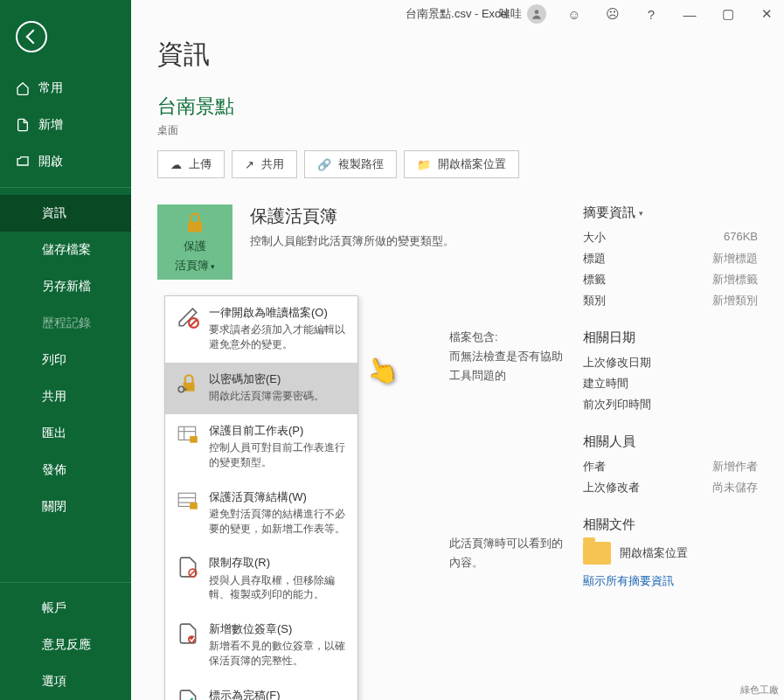  I want to click on menu-mark-final: 標示為完稿(F)讓讀者知道文件已完稿。, so click(261, 690).